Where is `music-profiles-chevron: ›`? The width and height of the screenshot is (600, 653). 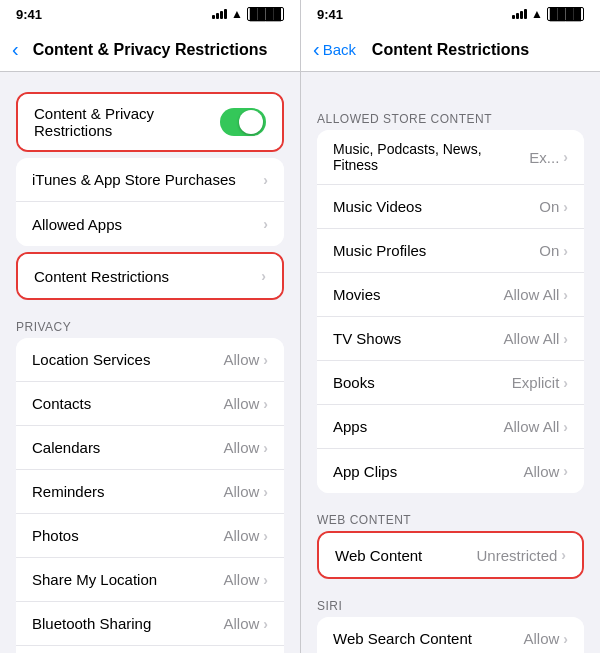 music-profiles-chevron: › is located at coordinates (566, 251).